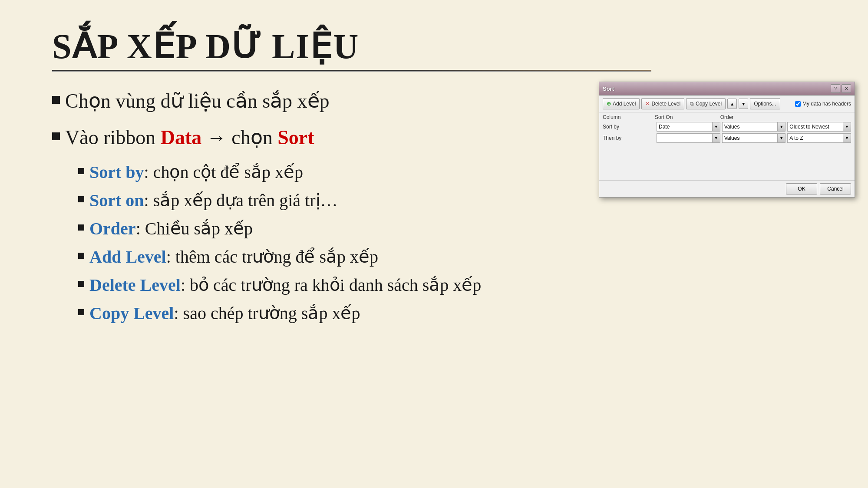 This screenshot has height=488, width=868. I want to click on sub2-desc: sắp xếp dựa trên giá trị…, so click(243, 201).